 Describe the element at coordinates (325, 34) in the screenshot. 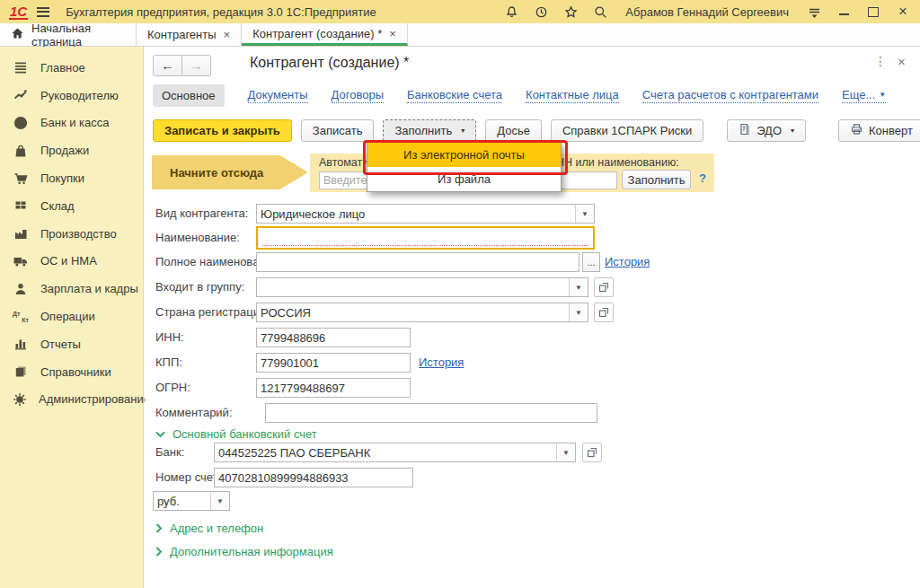

I see `tab-counterparty-new: Контрагент (создание) * ×` at that location.